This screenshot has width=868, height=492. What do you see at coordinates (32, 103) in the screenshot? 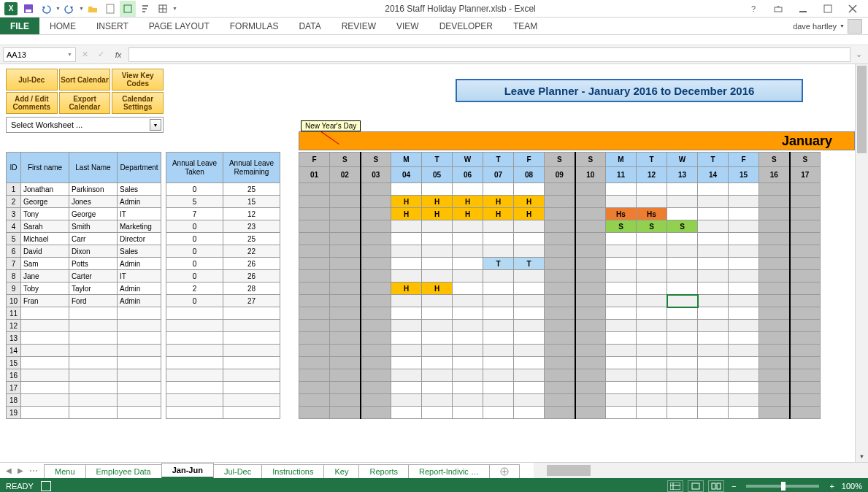
I see `btn-add-edit-comments: Add / Edit Comments` at bounding box center [32, 103].